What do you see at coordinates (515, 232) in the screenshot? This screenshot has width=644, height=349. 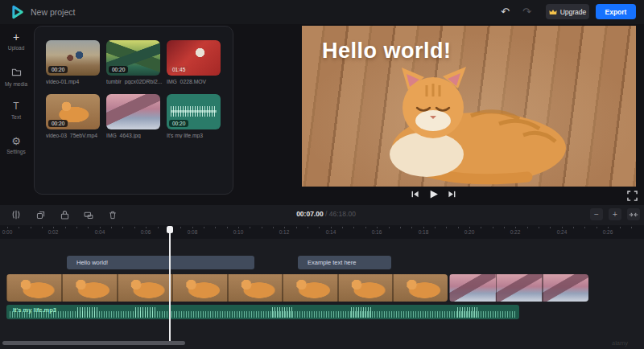 I see `ruler-label: 0:22` at bounding box center [515, 232].